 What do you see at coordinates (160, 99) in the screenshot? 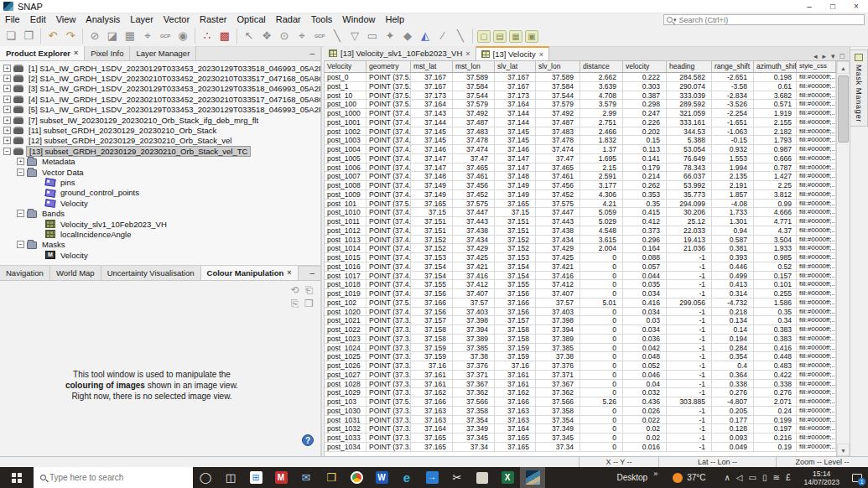
I see `tree-item: + [4] S1A_IW_GRDH_1SDV_20230210T033452_2…` at bounding box center [160, 99].